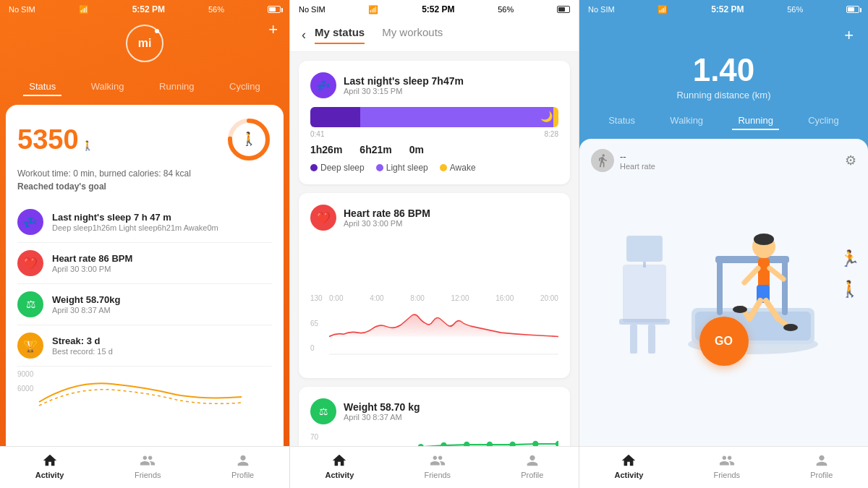 Image resolution: width=868 pixels, height=488 pixels. I want to click on sleep-stats: 1h26m 6h21m 0m, so click(434, 150).